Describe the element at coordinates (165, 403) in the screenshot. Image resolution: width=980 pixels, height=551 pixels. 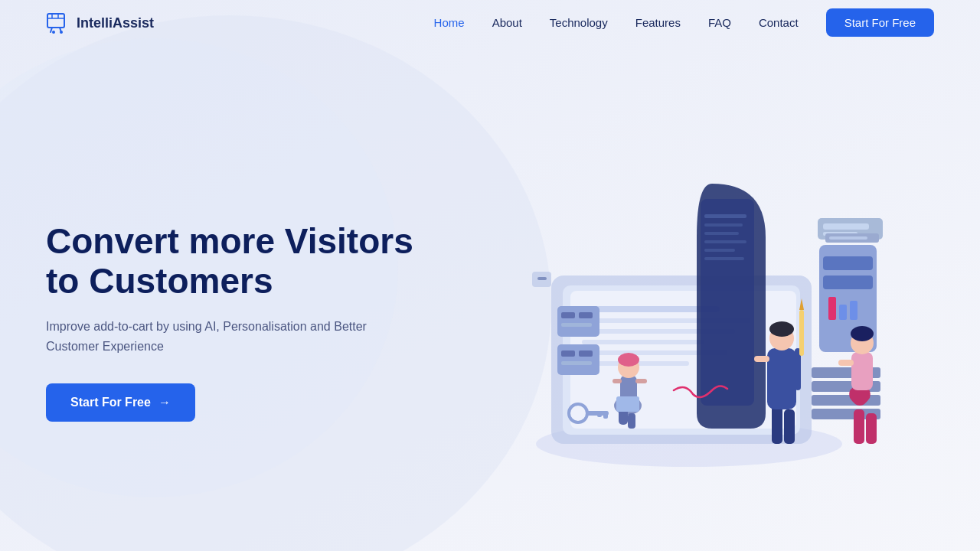
I see `arrow-icon: →` at that location.